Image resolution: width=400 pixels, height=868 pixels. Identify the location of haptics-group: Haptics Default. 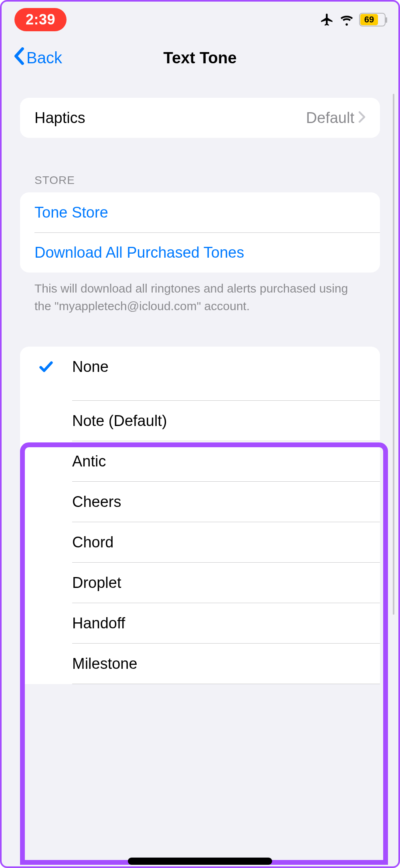
(200, 118).